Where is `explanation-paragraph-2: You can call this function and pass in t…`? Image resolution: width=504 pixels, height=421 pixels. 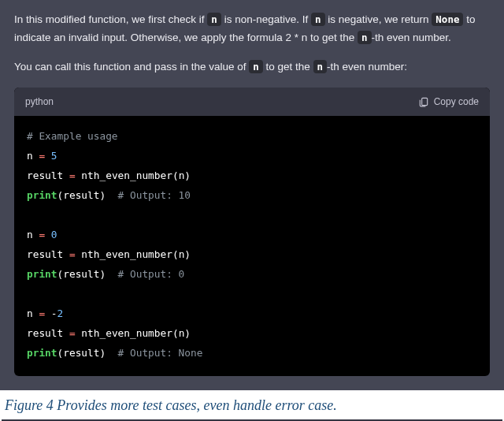 explanation-paragraph-2: You can call this function and pass in t… is located at coordinates (252, 68).